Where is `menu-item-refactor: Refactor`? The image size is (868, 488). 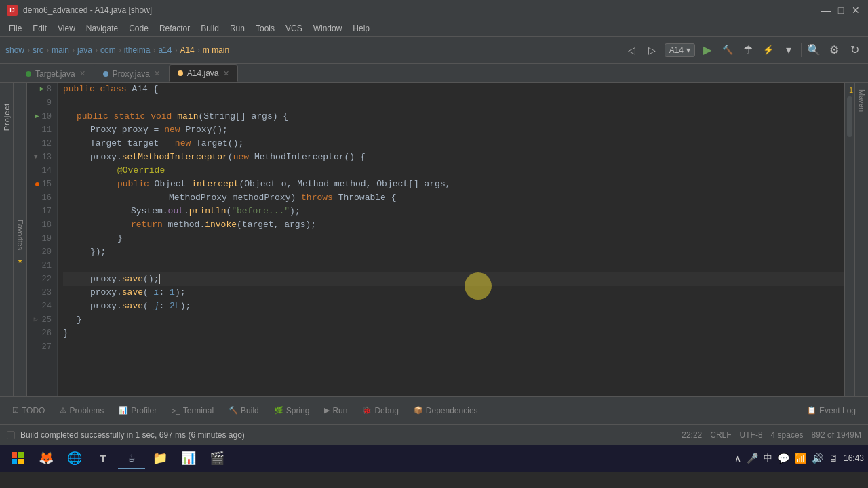
menu-item-refactor: Refactor is located at coordinates (175, 28).